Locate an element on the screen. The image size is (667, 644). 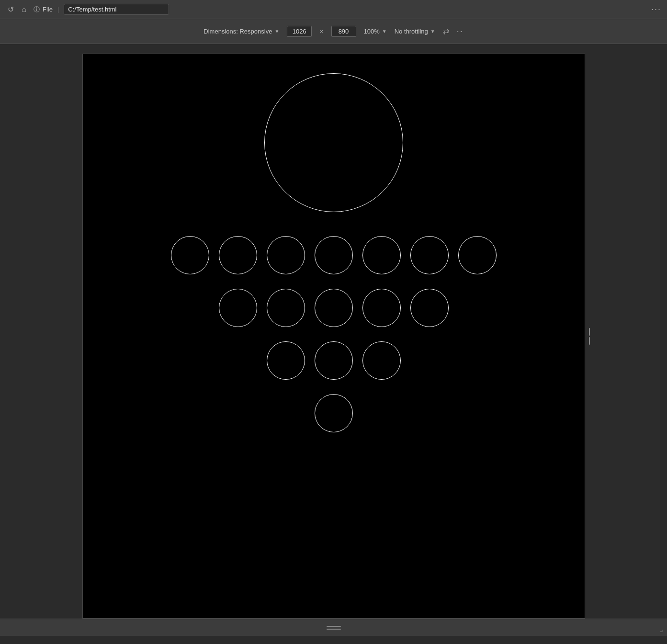
bottom-drag-handle is located at coordinates (334, 628).